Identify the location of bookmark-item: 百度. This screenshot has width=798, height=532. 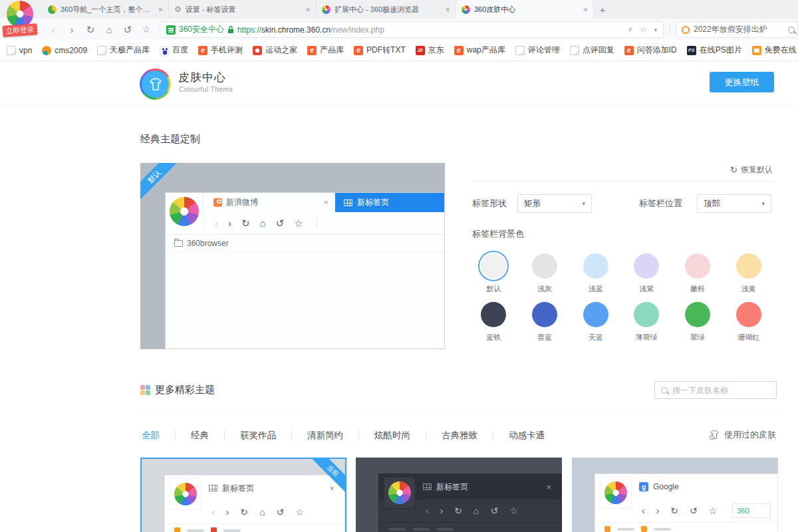
(174, 51).